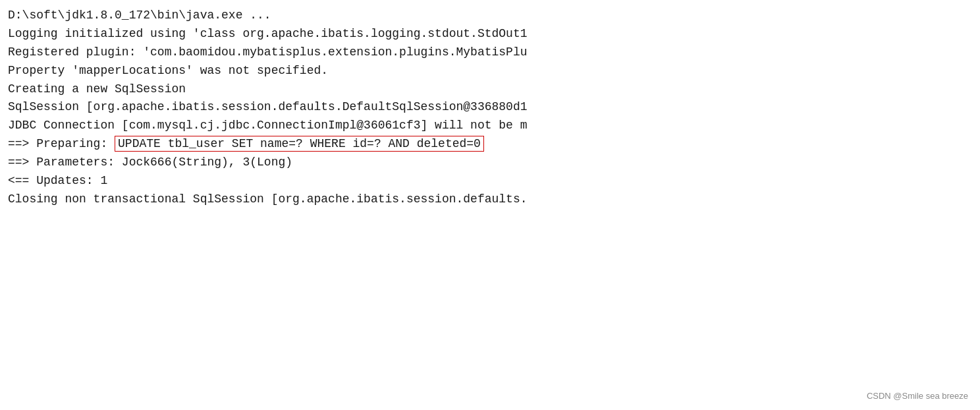 This screenshot has height=410, width=980. What do you see at coordinates (267, 34) in the screenshot?
I see `console-text-2: Logging initialized using 'class org.apa…` at bounding box center [267, 34].